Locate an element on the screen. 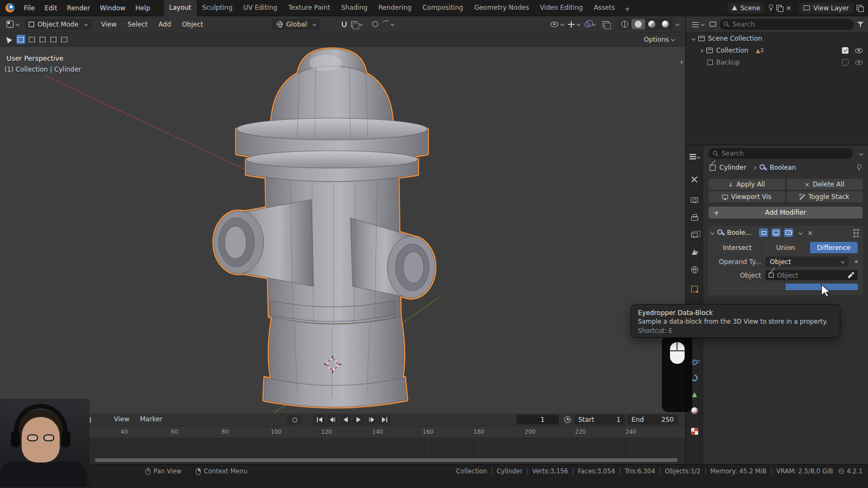 The width and height of the screenshot is (868, 488). solver-fast-partial is located at coordinates (750, 287).